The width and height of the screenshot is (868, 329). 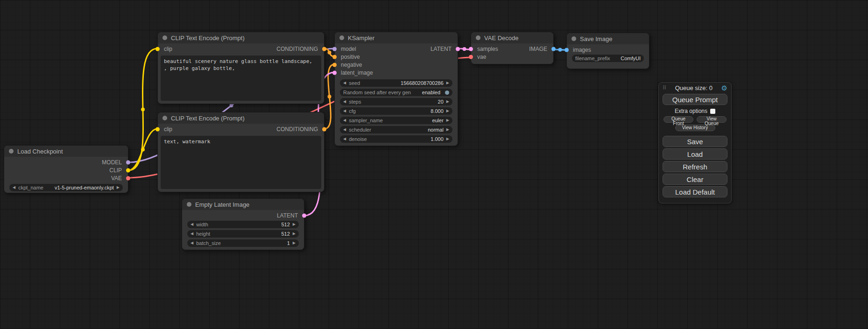 I want to click on widget-label: denoise, so click(x=358, y=139).